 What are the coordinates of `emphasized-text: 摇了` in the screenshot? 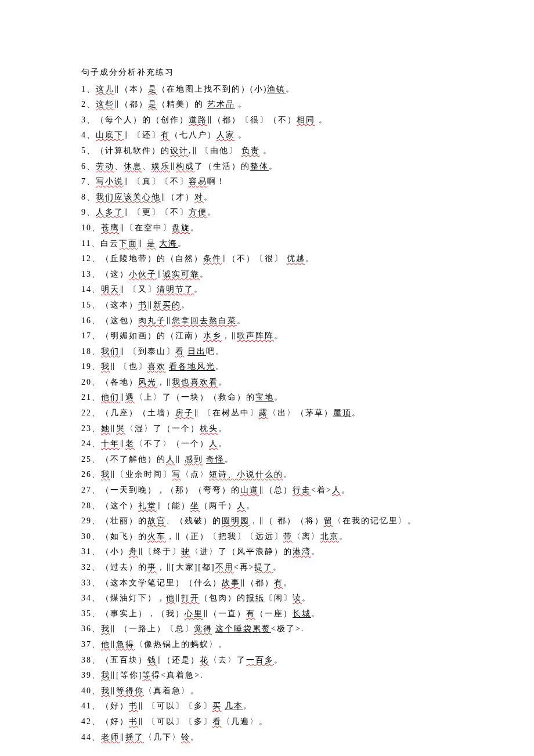 It's located at (135, 737).